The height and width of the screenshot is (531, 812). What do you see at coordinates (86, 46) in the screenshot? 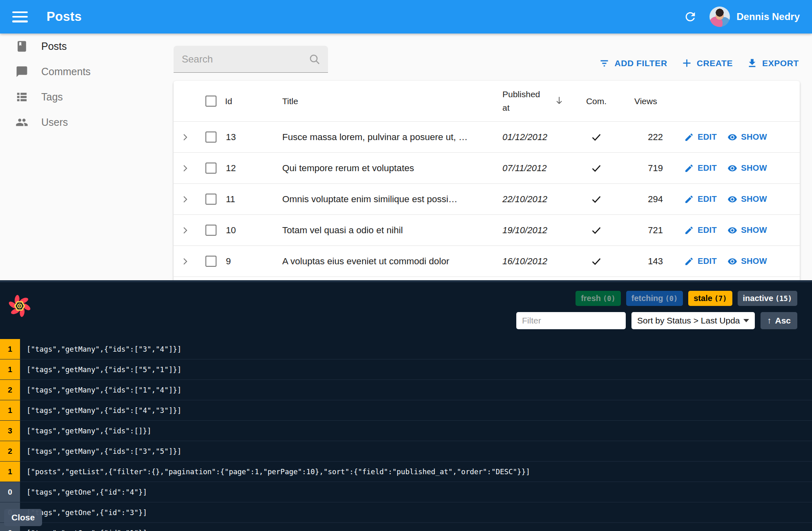
I see `sidebar-item-posts: Posts` at bounding box center [86, 46].